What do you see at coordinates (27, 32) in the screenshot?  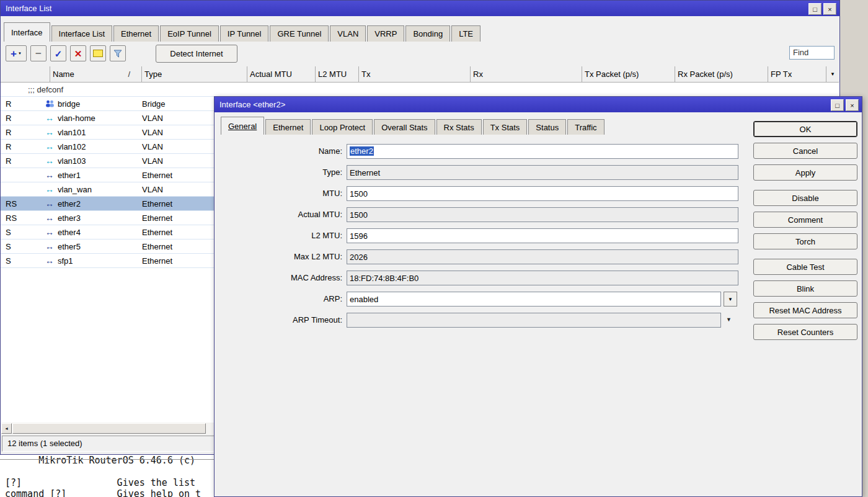 I see `main-tab-interface: Interface` at bounding box center [27, 32].